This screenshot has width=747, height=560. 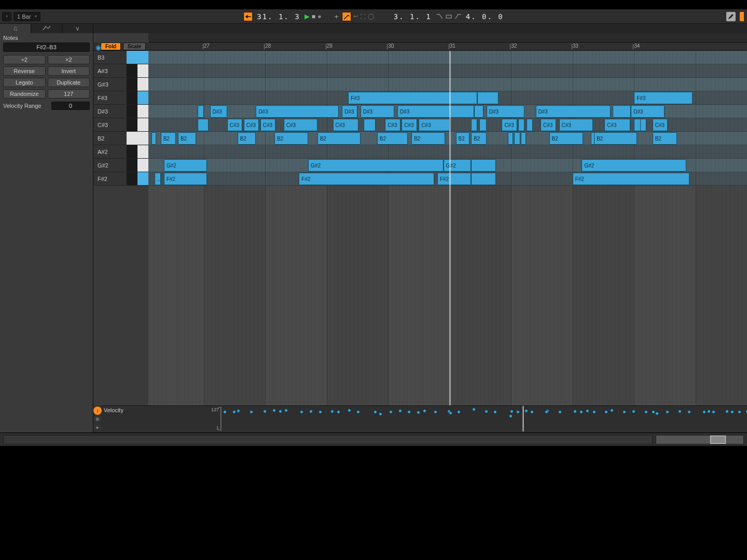 What do you see at coordinates (731, 17) in the screenshot?
I see `draw-mode-button` at bounding box center [731, 17].